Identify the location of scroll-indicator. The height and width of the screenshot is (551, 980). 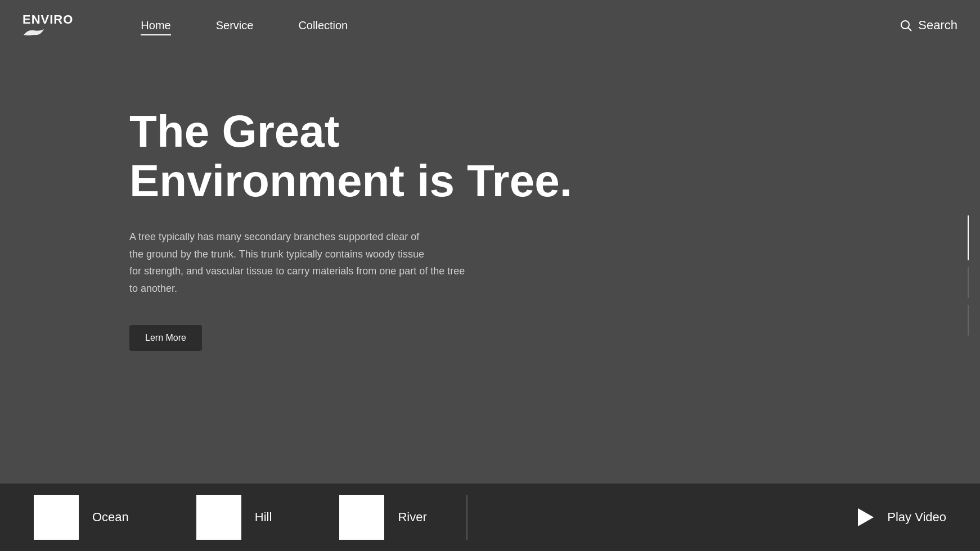
(968, 276).